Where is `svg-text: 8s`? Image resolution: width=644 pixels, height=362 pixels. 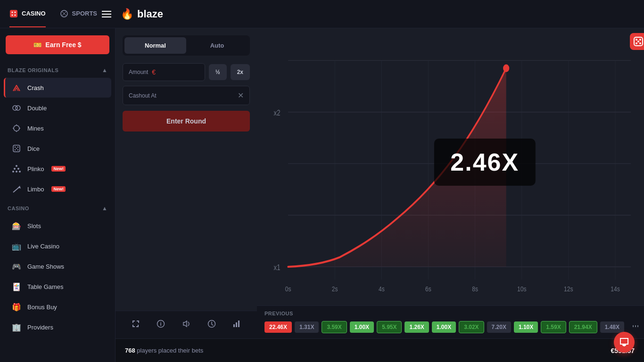 svg-text: 8s is located at coordinates (475, 289).